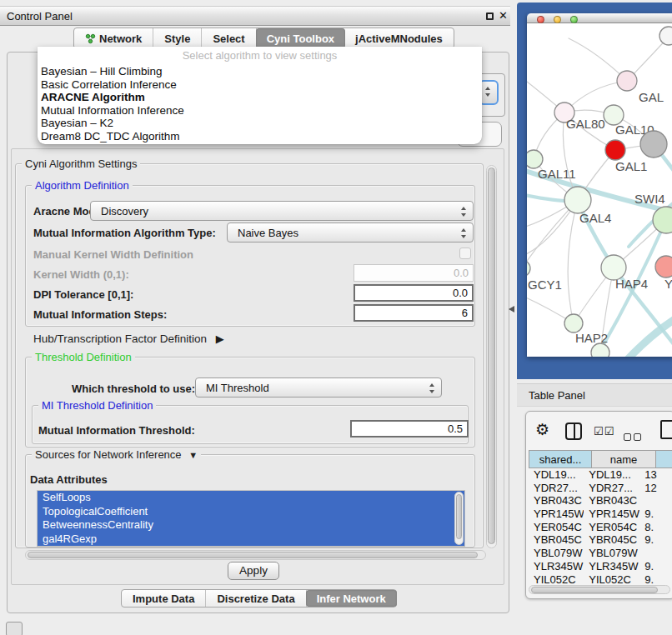 Image resolution: width=672 pixels, height=635 pixels. What do you see at coordinates (599, 190) in the screenshot?
I see `network-graph: GALGAL80GAL10GAL1GAL11SWI4GAL4GCY1HAP4YH…` at bounding box center [599, 190].